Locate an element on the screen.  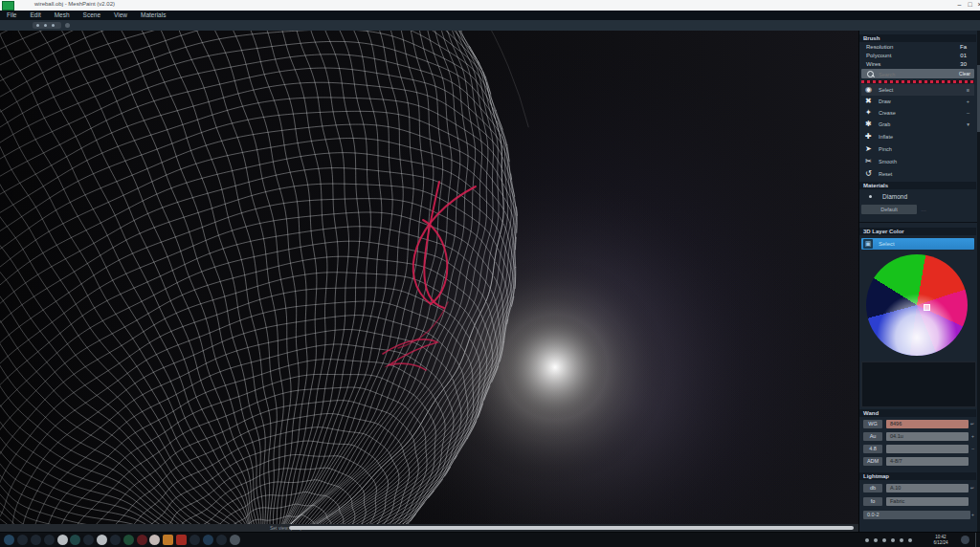
scissors-brush-icon: ✂ is located at coordinates (869, 162).